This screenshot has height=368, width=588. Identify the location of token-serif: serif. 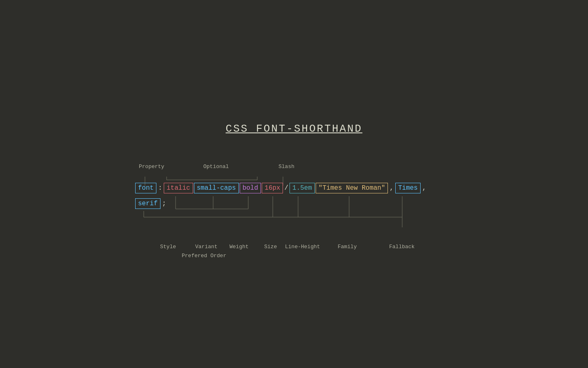
(148, 204).